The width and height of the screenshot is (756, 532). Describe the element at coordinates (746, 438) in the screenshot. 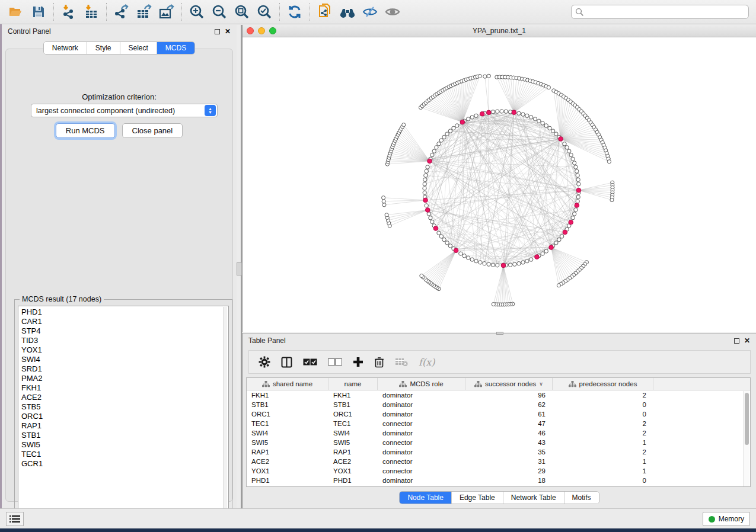

I see `table-scrollbar` at that location.